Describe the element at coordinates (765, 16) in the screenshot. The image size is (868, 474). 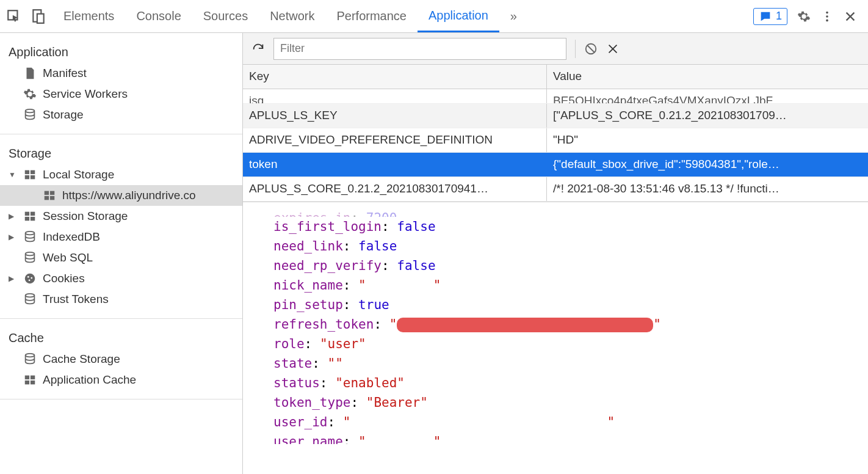
I see `chat-icon` at that location.